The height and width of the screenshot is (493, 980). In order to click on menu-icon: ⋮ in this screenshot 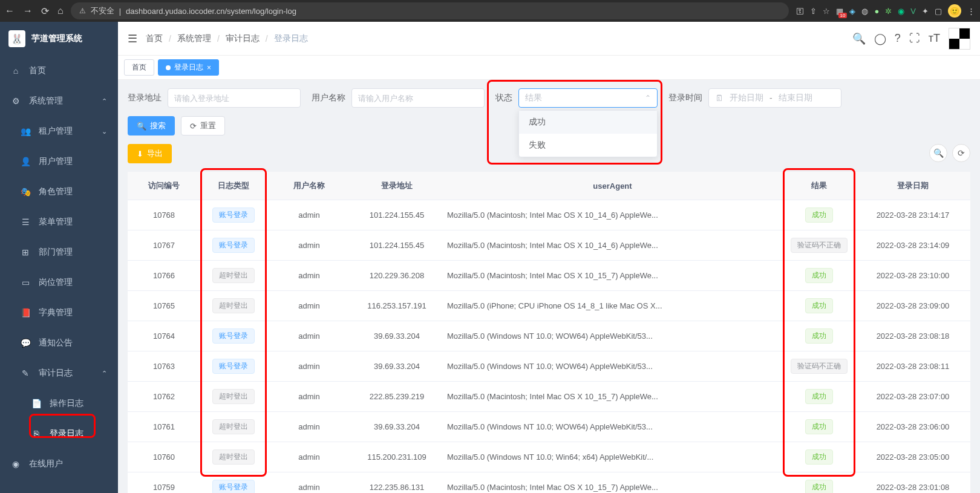, I will do `click(972, 11)`.